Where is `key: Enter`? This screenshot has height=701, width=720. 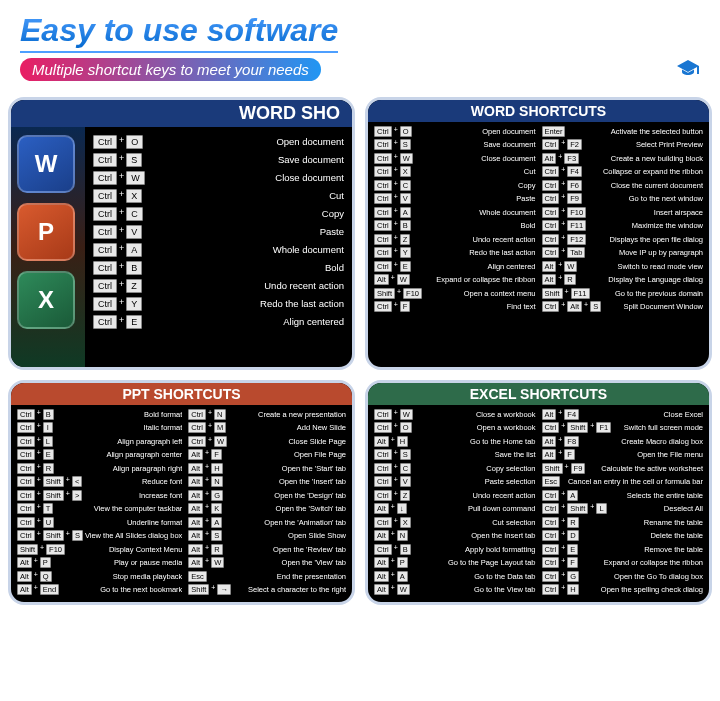 key: Enter is located at coordinates (554, 132).